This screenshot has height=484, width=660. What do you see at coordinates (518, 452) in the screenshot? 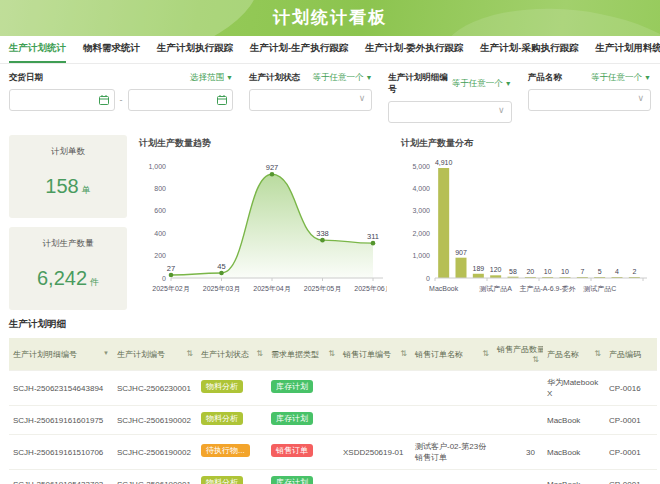
I see `cell-product-qty: 30` at bounding box center [518, 452].